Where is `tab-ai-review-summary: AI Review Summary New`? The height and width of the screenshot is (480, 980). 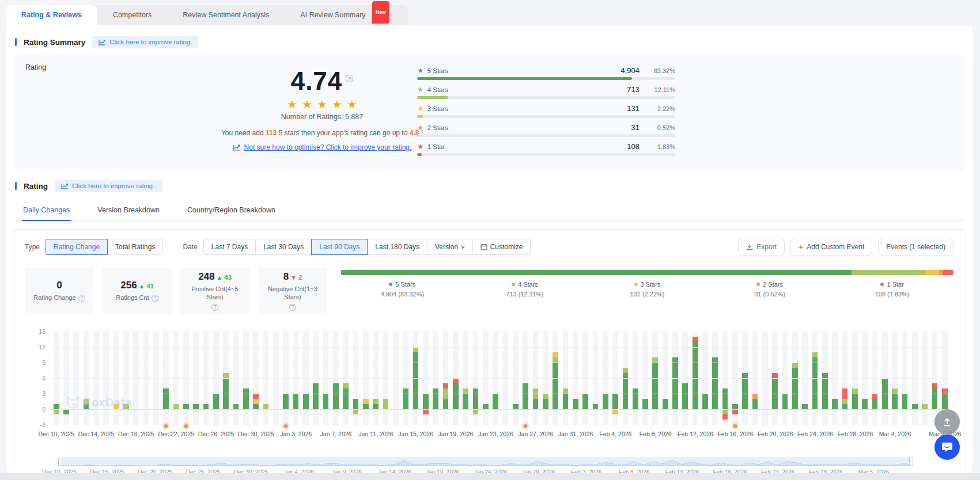
tab-ai-review-summary: AI Review Summary New is located at coordinates (333, 15).